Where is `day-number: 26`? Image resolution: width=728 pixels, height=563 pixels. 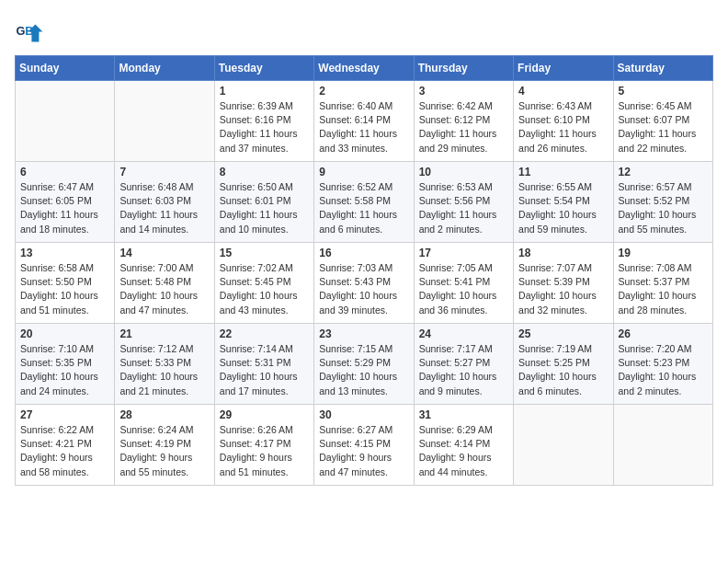 day-number: 26 is located at coordinates (664, 334).